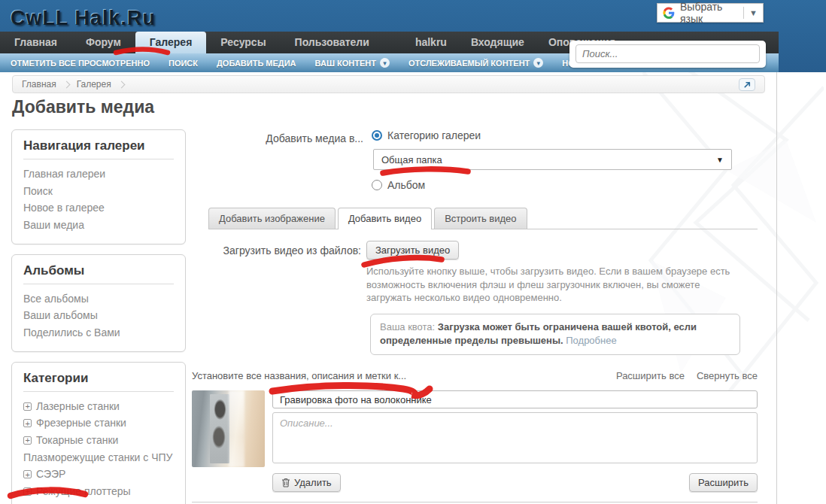  Describe the element at coordinates (352, 63) in the screenshot. I see `toolbar-your-content: ВАШ КОНТЕНТ` at that location.